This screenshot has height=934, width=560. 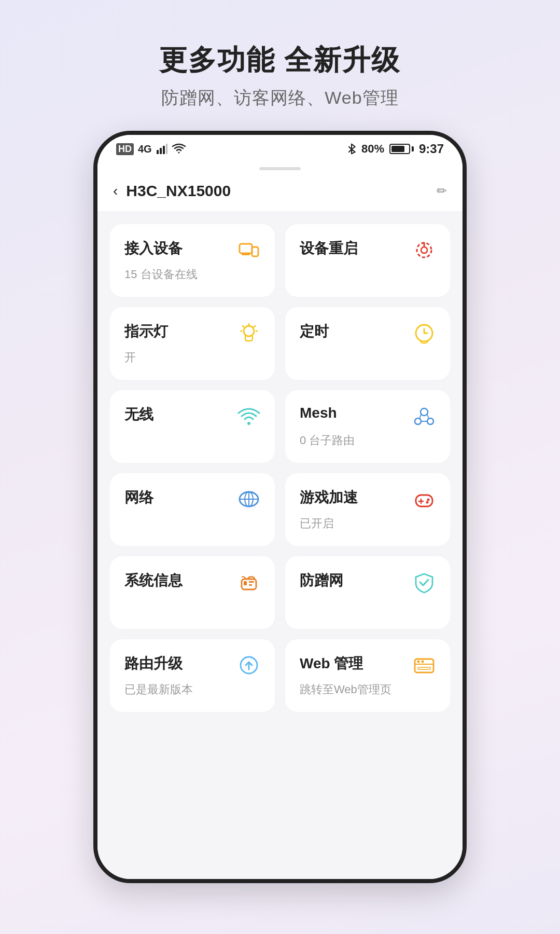 I want to click on card-webmgmt-sub: 跳转至Web管理页, so click(x=368, y=690).